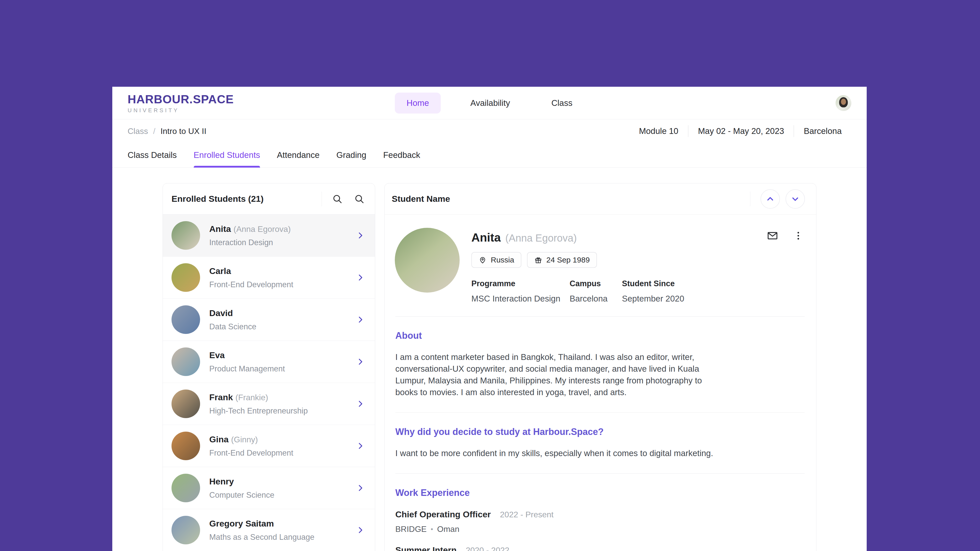  I want to click on student-badges: Russia, so click(638, 260).